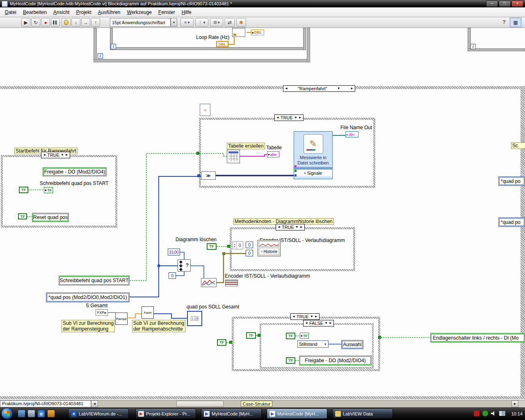  I want to click on pause-button: ▌▌, so click(55, 22).